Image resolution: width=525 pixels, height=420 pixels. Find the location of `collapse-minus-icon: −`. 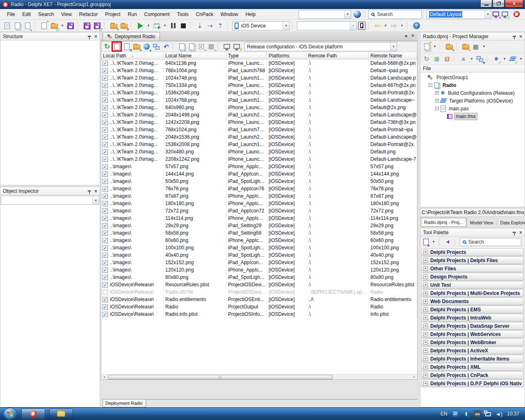

collapse-minus-icon: − is located at coordinates (437, 108).